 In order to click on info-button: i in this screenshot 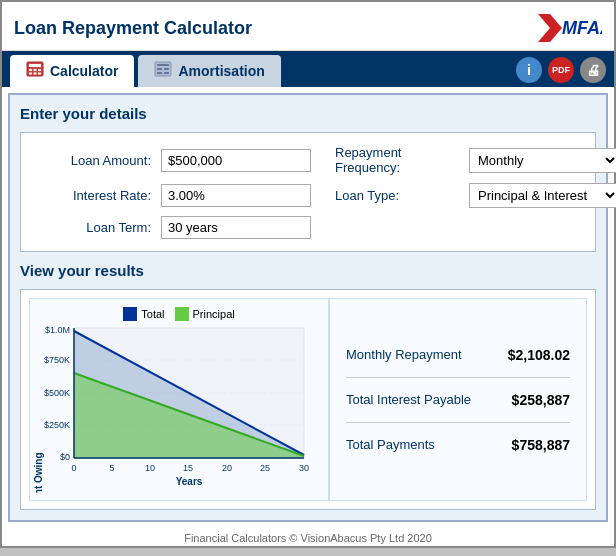, I will do `click(529, 70)`.